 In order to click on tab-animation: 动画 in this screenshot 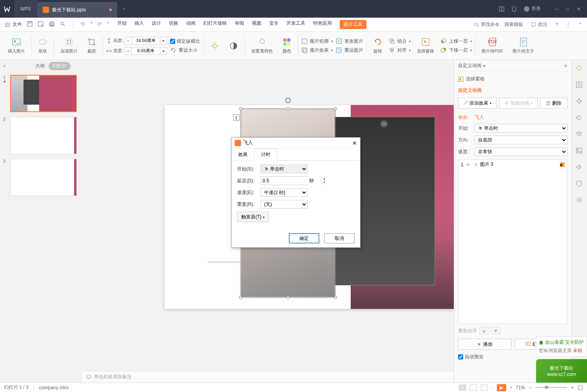, I will do `click(191, 24)`.